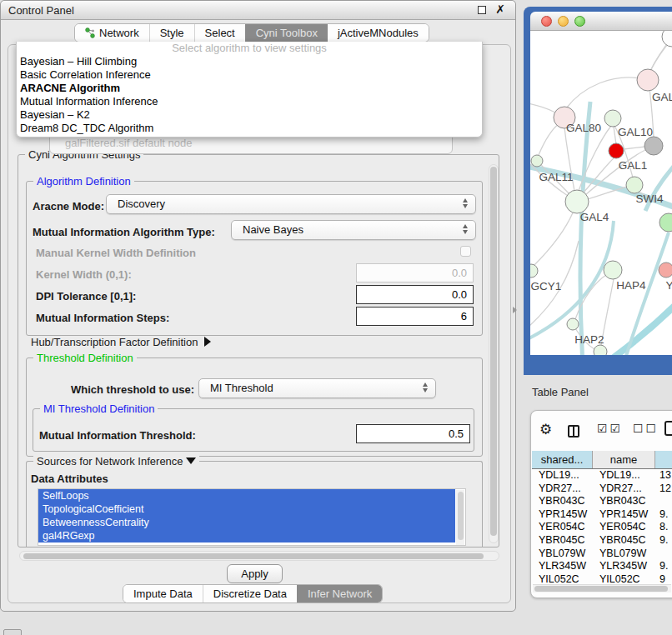 Image resolution: width=672 pixels, height=635 pixels. I want to click on manual-kernel-checkbox, so click(465, 252).